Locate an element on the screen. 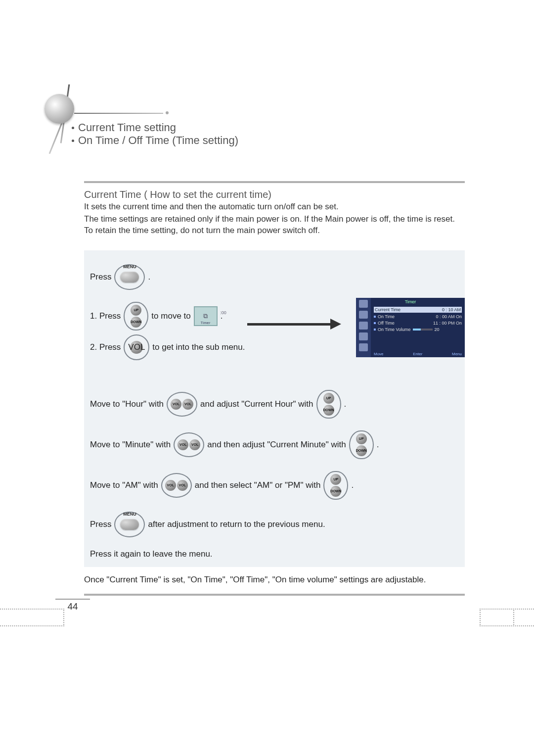  step-press-menu-return: Press MENU after adjustment to return to… is located at coordinates (274, 524).